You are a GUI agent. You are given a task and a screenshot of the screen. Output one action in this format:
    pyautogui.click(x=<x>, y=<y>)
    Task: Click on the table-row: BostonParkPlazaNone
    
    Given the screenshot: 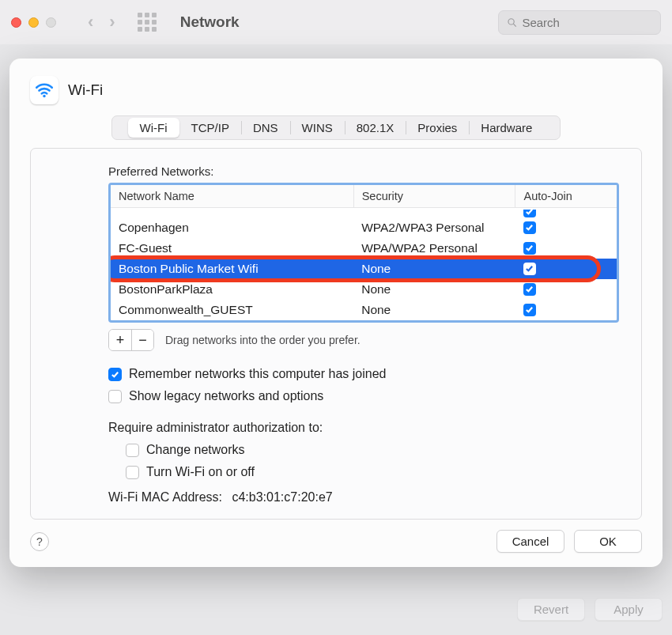 What is the action you would take?
    pyautogui.click(x=364, y=289)
    